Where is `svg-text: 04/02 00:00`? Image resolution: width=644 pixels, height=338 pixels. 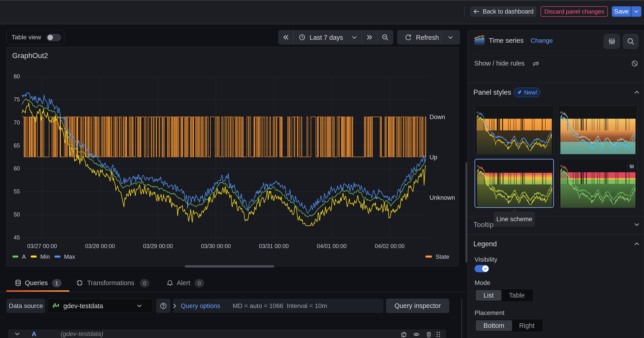 svg-text: 04/02 00:00 is located at coordinates (390, 246).